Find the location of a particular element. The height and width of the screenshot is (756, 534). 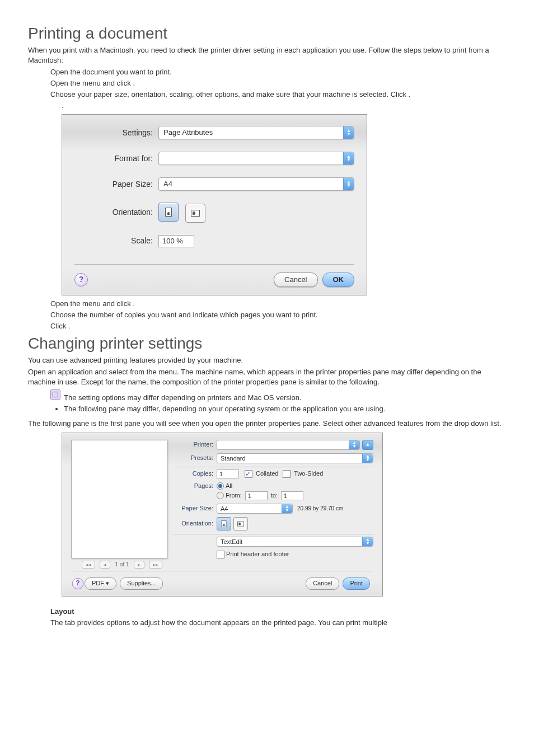

format-for-select: ▲▼ is located at coordinates (256, 158).